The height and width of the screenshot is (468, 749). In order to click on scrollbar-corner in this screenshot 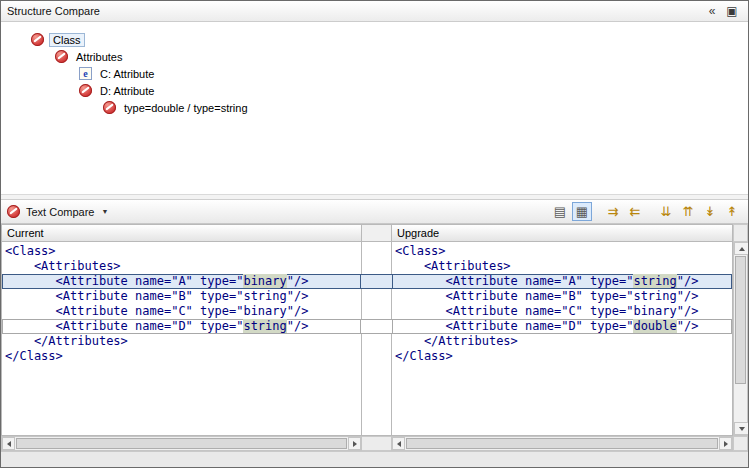, I will do `click(740, 444)`.